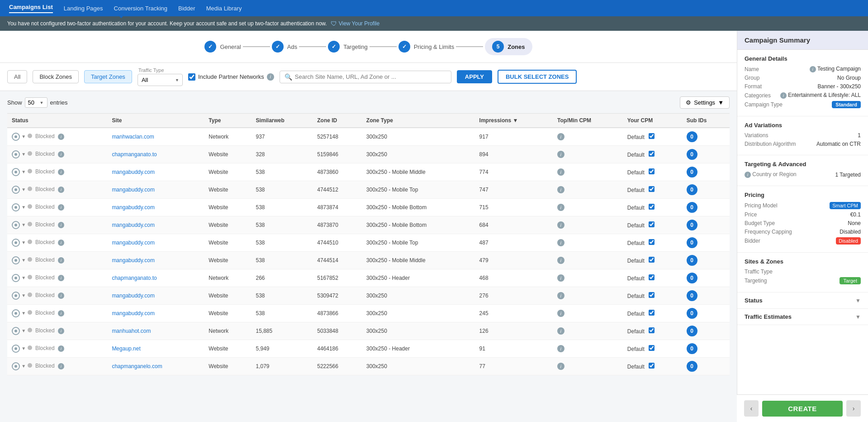  What do you see at coordinates (514, 121) in the screenshot?
I see `col-impressions: Impressions ▼` at bounding box center [514, 121].